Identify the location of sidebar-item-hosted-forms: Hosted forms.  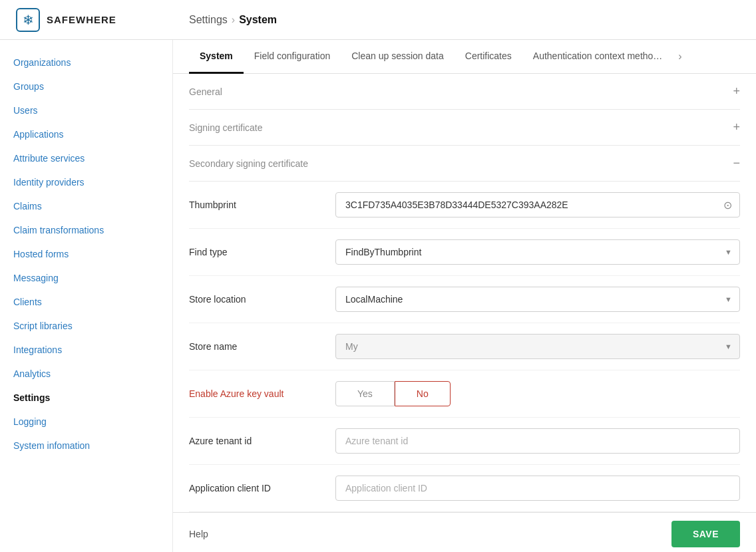
(87, 254).